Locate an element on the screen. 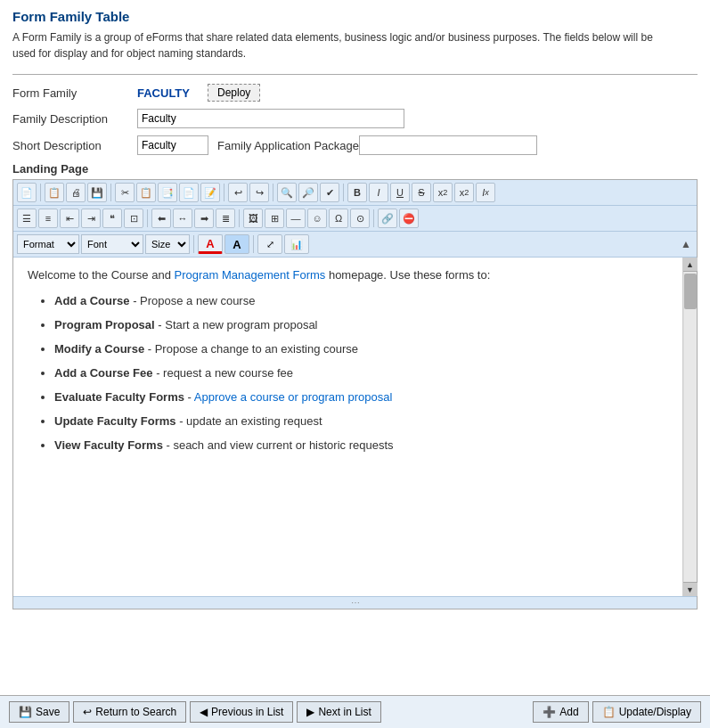  previous-button: ◀ Previous in List is located at coordinates (241, 712).